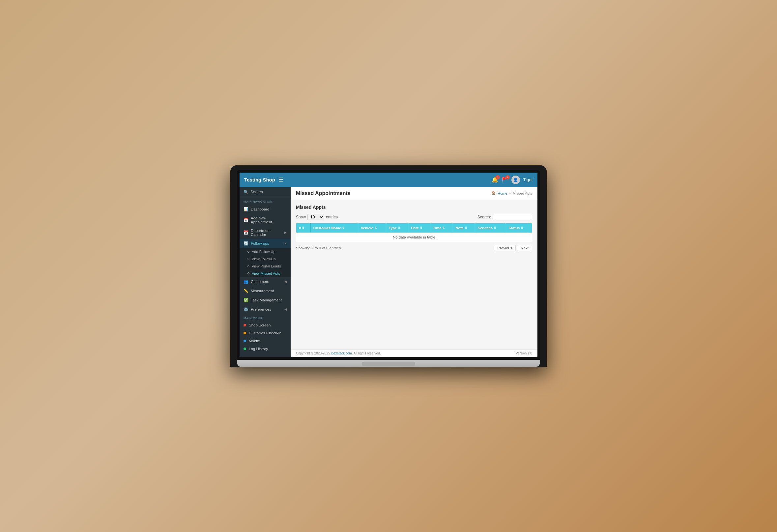  I want to click on main-menu-log-history: Log History, so click(265, 349).